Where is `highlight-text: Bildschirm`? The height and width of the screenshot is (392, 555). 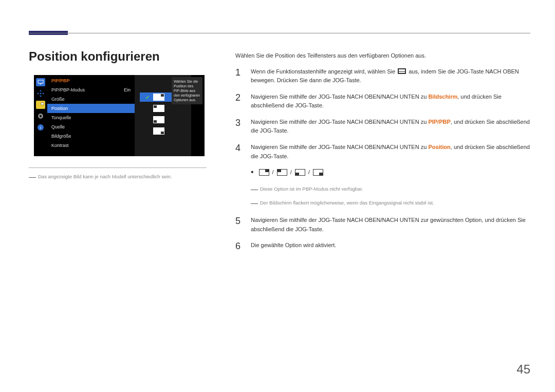 highlight-text: Bildschirm is located at coordinates (443, 97).